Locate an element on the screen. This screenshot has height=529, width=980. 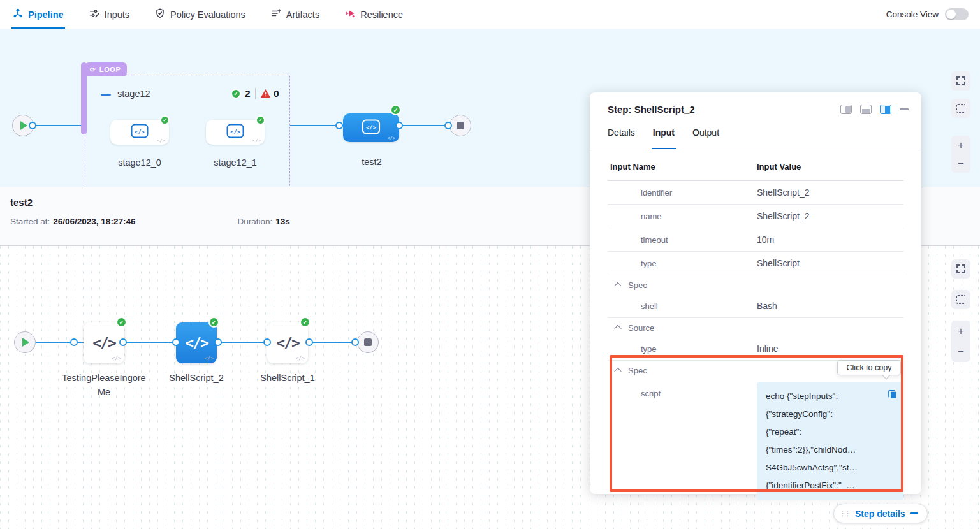
stage-node-stage12_1: </> </> is located at coordinates (235, 133).